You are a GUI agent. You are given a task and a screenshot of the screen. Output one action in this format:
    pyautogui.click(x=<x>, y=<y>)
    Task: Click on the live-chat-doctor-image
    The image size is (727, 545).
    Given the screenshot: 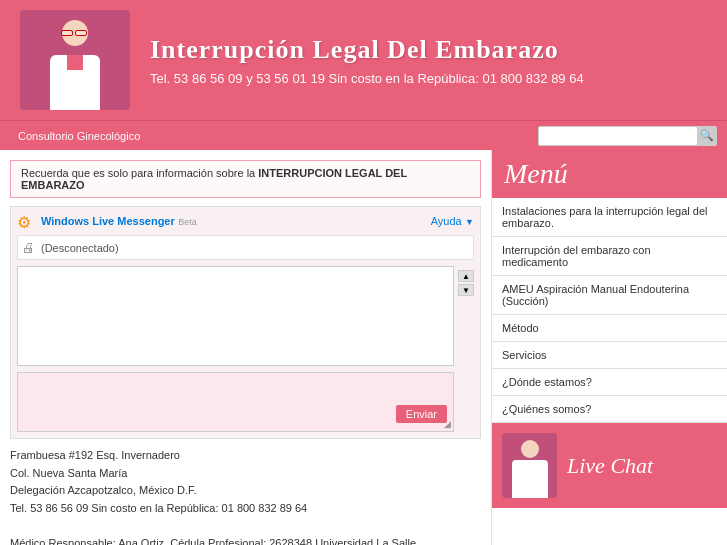 What is the action you would take?
    pyautogui.click(x=530, y=466)
    